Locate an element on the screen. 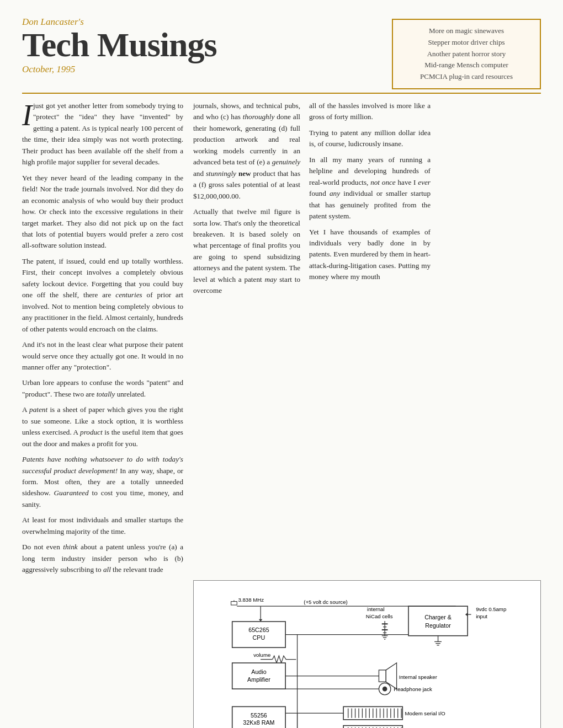  sidebar-box: More on magic sinewaves Stepper motor dr… is located at coordinates (466, 54).